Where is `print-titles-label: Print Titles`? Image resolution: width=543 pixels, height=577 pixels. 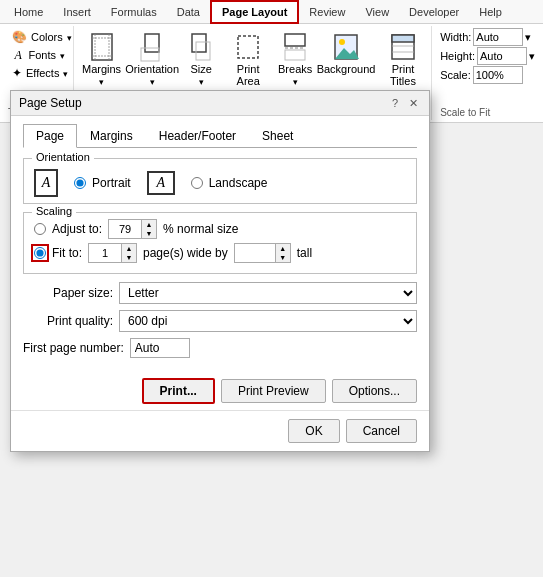
print-titles-label: Print Titles is located at coordinates (403, 75).